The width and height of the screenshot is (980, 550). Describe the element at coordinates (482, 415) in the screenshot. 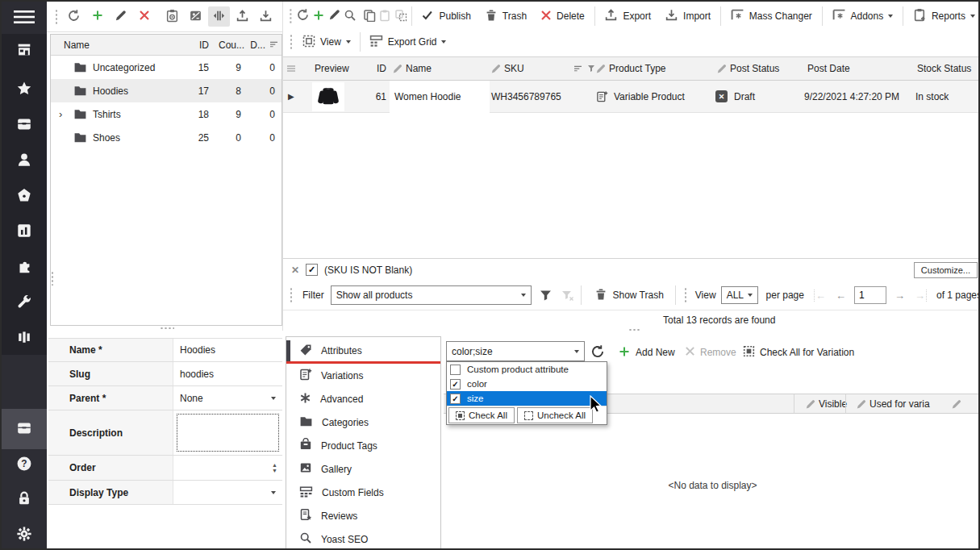

I see `check-all-button: Check All` at that location.